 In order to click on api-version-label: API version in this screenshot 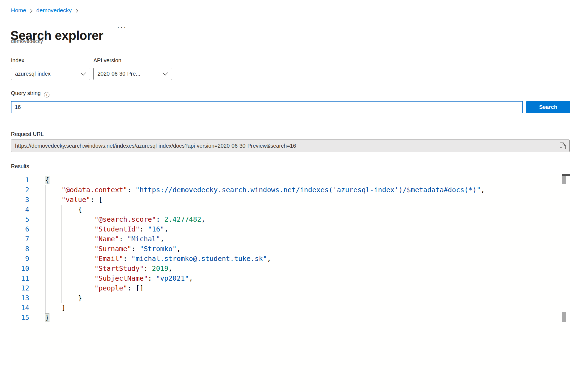, I will do `click(107, 61)`.